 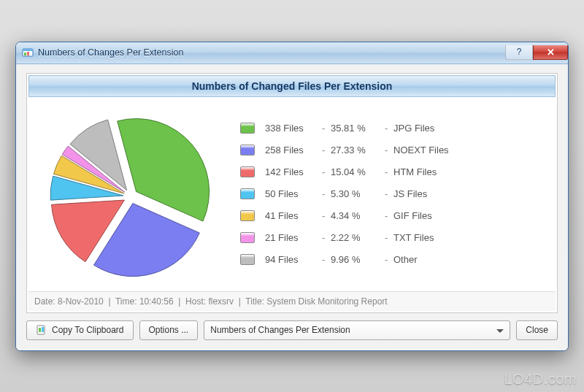 I want to click on titlebar: Numbers of Changes Per Extension ? ✕, so click(x=292, y=53).